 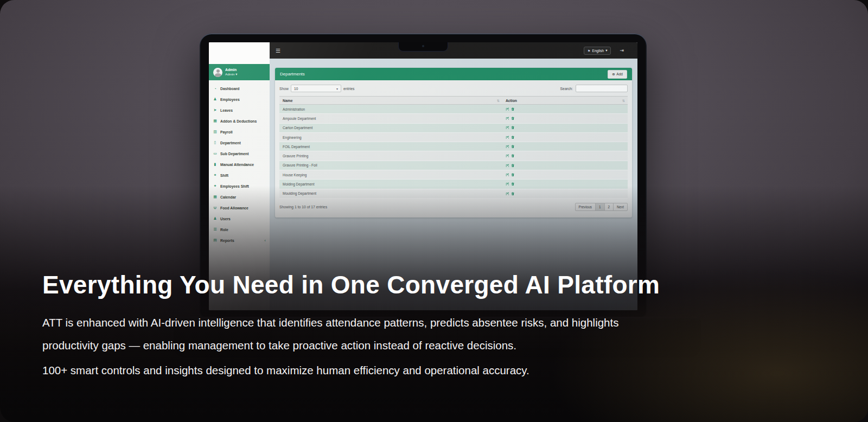 What do you see at coordinates (218, 73) in the screenshot?
I see `avatar` at bounding box center [218, 73].